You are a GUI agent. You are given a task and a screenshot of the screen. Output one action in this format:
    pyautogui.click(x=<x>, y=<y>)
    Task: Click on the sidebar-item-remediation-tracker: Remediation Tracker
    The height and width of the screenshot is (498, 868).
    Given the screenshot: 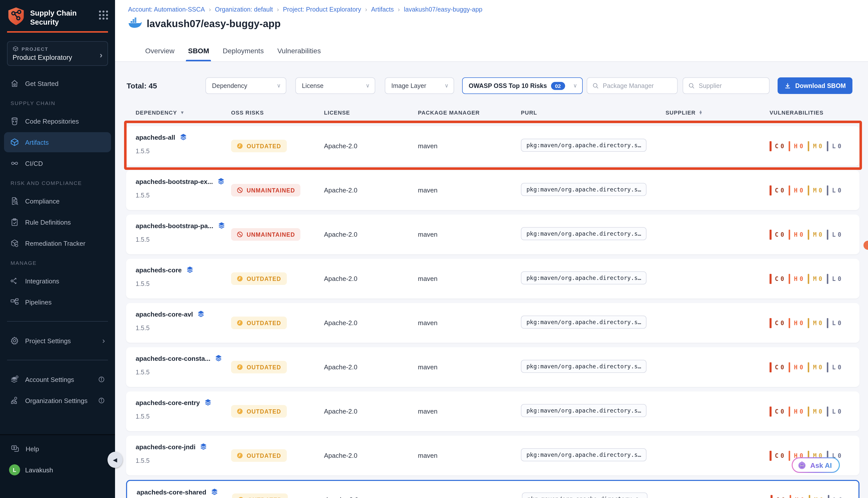 What is the action you would take?
    pyautogui.click(x=57, y=244)
    